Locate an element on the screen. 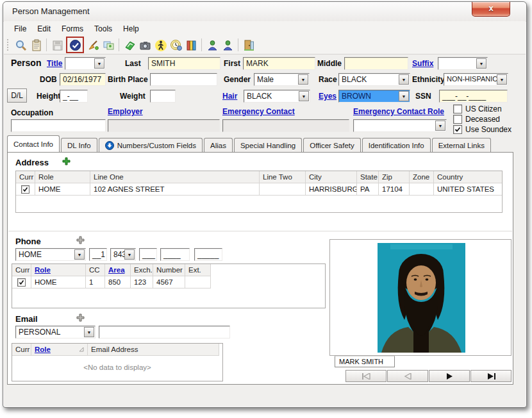  phone-curr-checkbox is located at coordinates (22, 282).